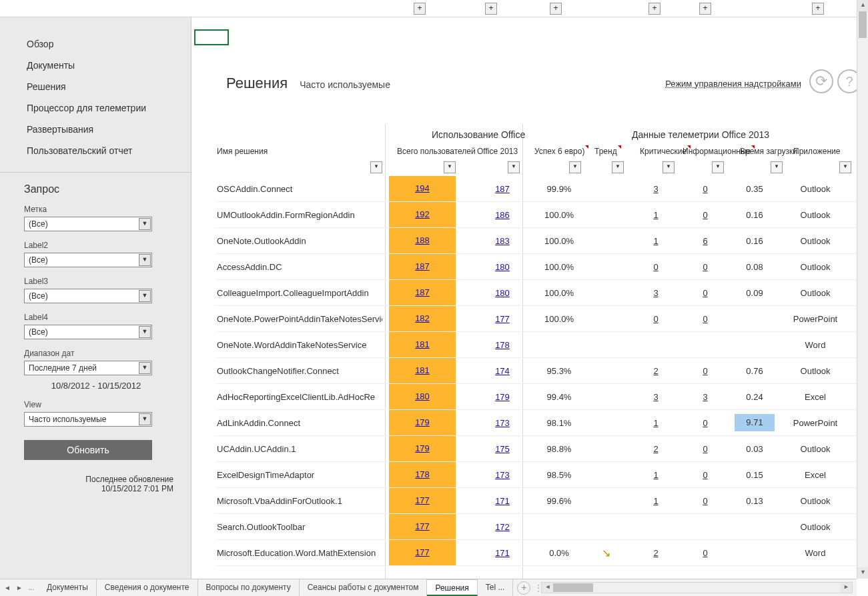 This screenshot has width=868, height=596. What do you see at coordinates (422, 396) in the screenshot?
I see `total-users-link: 180` at bounding box center [422, 396].